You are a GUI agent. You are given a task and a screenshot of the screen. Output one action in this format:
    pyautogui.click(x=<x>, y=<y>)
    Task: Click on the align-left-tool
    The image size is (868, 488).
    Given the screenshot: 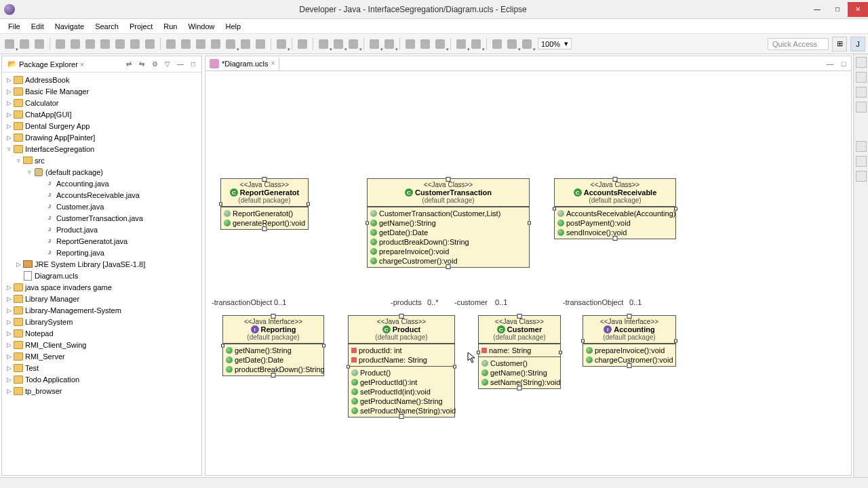 What is the action you would take?
    pyautogui.click(x=75, y=44)
    